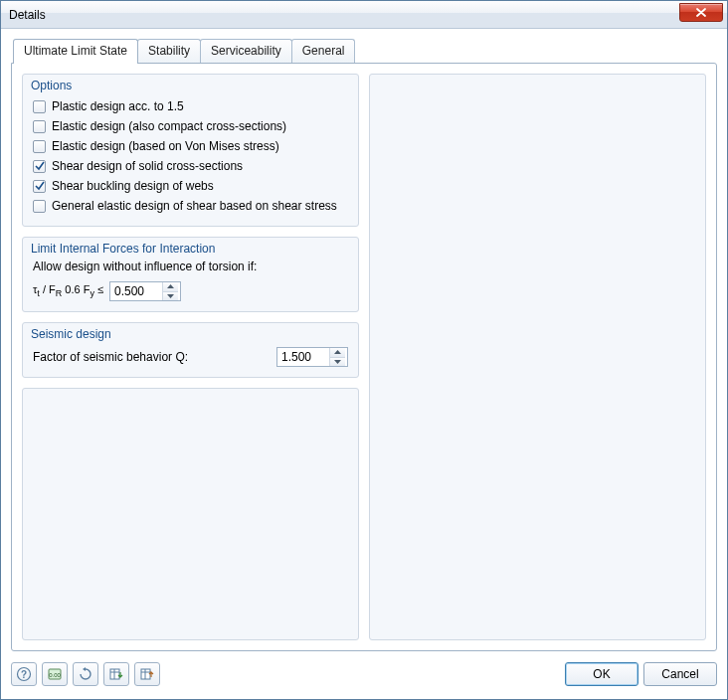 The image size is (728, 700). Describe the element at coordinates (191, 357) in the screenshot. I see `seismic-row: Factor of seismic behavior Q:` at that location.